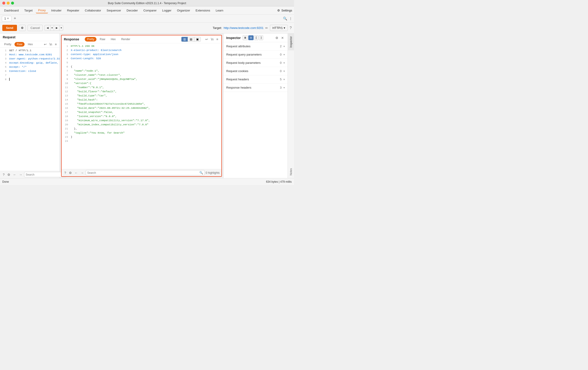 The width and height of the screenshot is (588, 370). Describe the element at coordinates (8, 3) in the screenshot. I see `window-controls` at that location.